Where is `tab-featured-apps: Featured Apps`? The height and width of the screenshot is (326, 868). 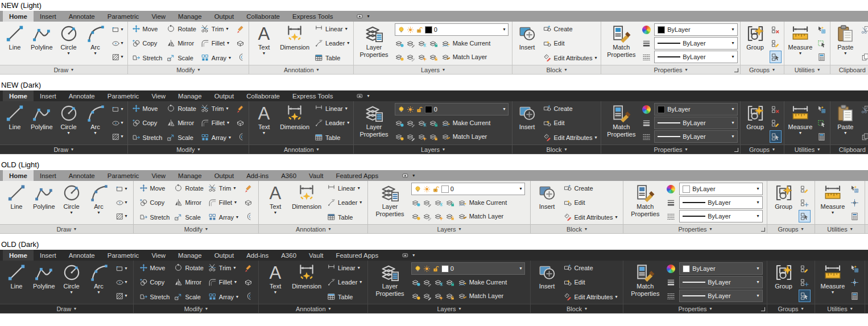 tab-featured-apps: Featured Apps is located at coordinates (357, 175).